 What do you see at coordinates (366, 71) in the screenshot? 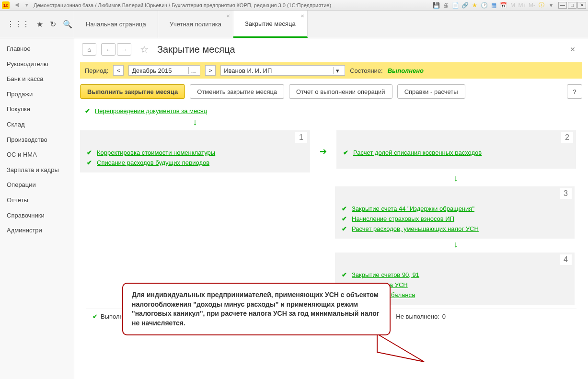
I see `status-label: Состояние:` at bounding box center [366, 71].